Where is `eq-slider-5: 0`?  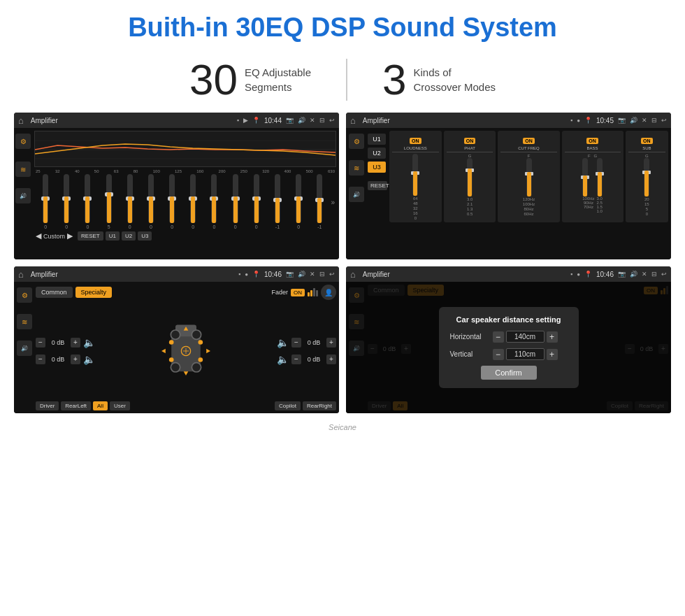
eq-slider-5: 0 is located at coordinates (130, 201).